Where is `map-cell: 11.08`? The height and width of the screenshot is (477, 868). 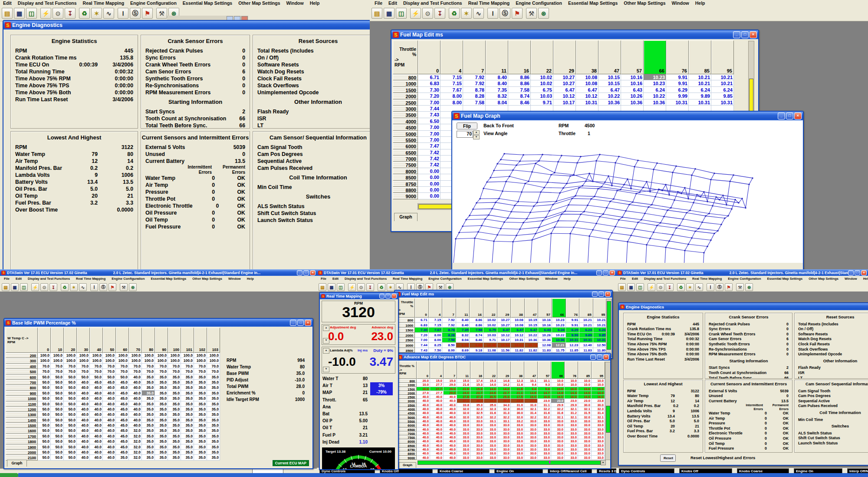
map-cell: 11.08 is located at coordinates (490, 351).